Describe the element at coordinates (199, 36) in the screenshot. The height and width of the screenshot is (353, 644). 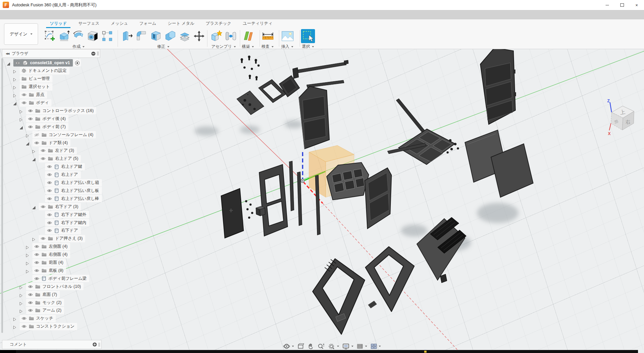
I see `move-button` at that location.